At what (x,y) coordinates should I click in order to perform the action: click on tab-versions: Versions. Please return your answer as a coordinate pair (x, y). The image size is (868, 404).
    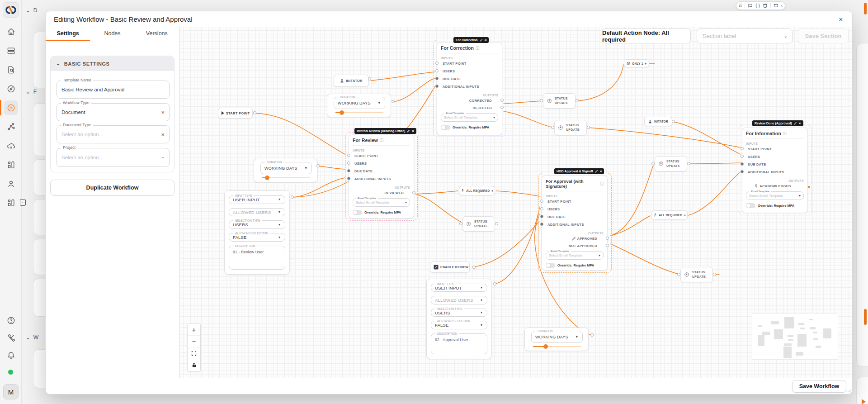
    Looking at the image, I should click on (157, 34).